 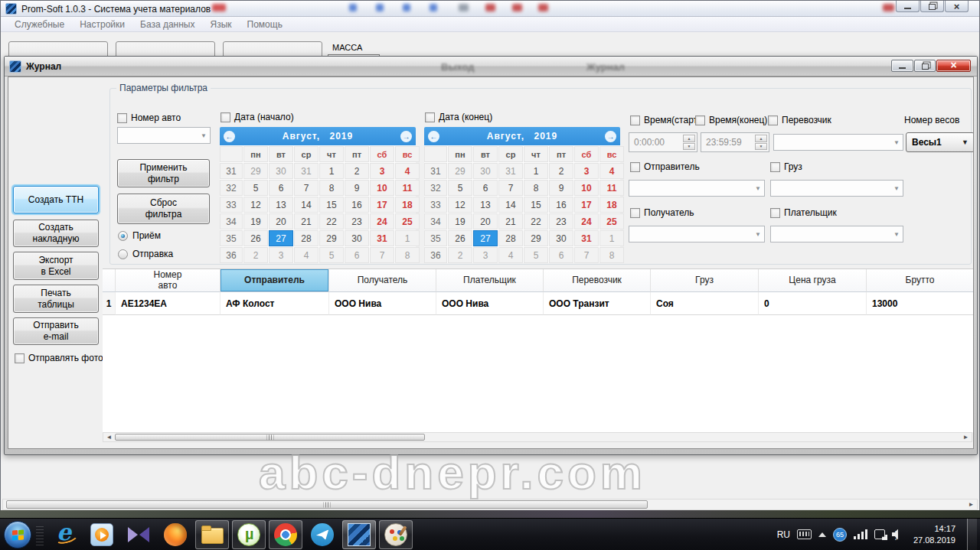 I want to click on calendar-day-23: 23, so click(x=561, y=222).